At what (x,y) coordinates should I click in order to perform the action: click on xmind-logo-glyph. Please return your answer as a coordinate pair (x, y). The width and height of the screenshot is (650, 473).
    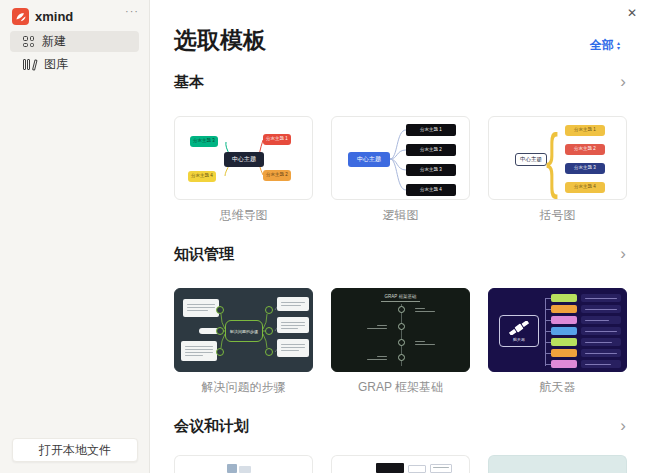
    Looking at the image, I should click on (21, 17).